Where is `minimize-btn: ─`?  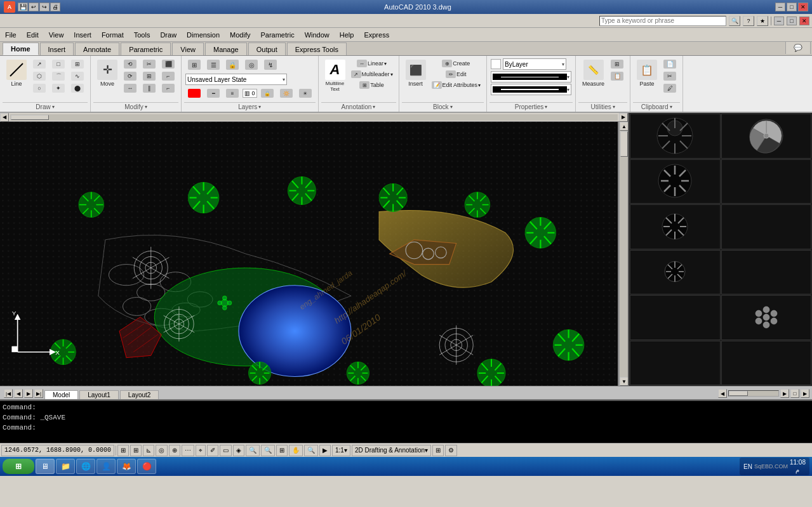
minimize-btn: ─ is located at coordinates (780, 7).